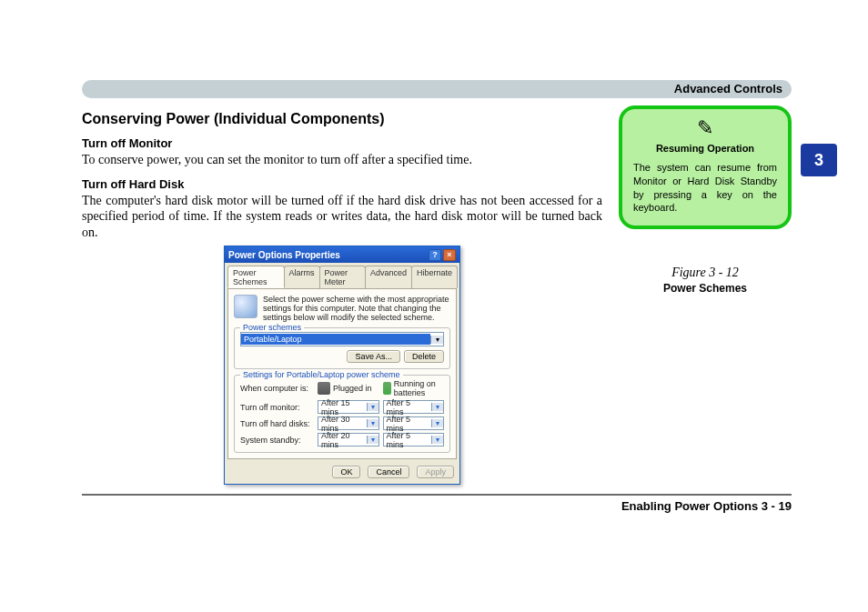 The image size is (868, 612). What do you see at coordinates (342, 366) in the screenshot?
I see `power-options-dialog: Power Options Properties ? × Power Schem…` at bounding box center [342, 366].